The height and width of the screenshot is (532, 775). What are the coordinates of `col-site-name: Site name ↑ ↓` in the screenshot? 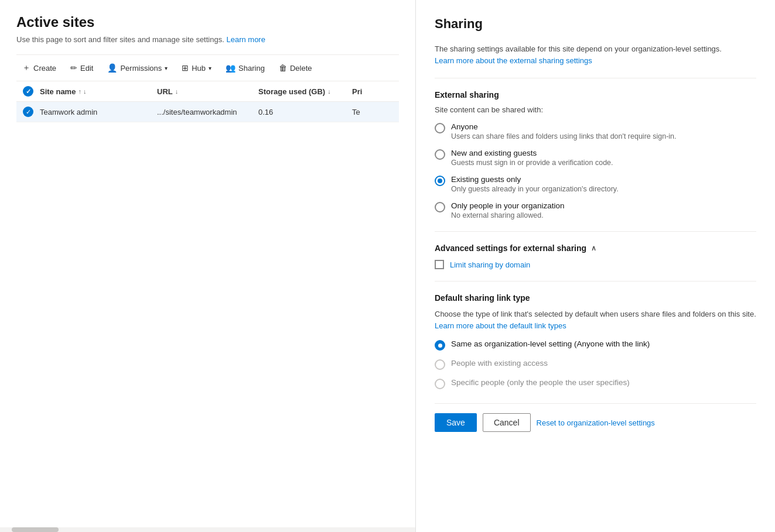 It's located at (98, 91).